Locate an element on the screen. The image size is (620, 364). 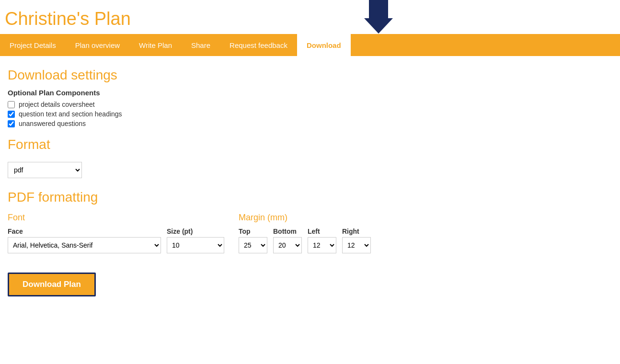
nav-item-project-details: Project Details is located at coordinates (33, 45).